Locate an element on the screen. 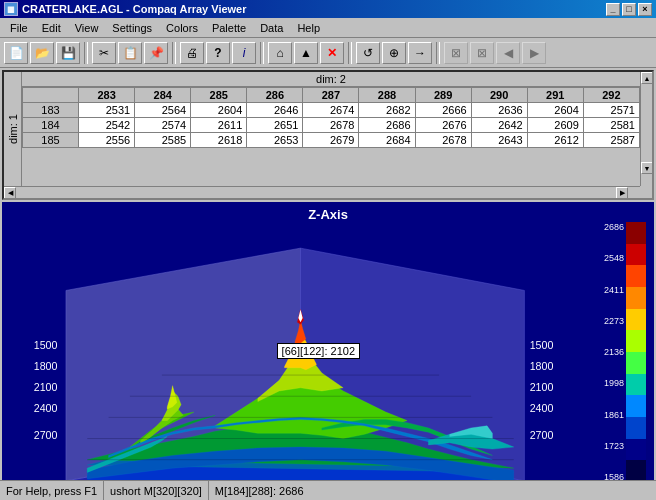 The image size is (656, 500). cell-183-285: 2604 is located at coordinates (219, 110).